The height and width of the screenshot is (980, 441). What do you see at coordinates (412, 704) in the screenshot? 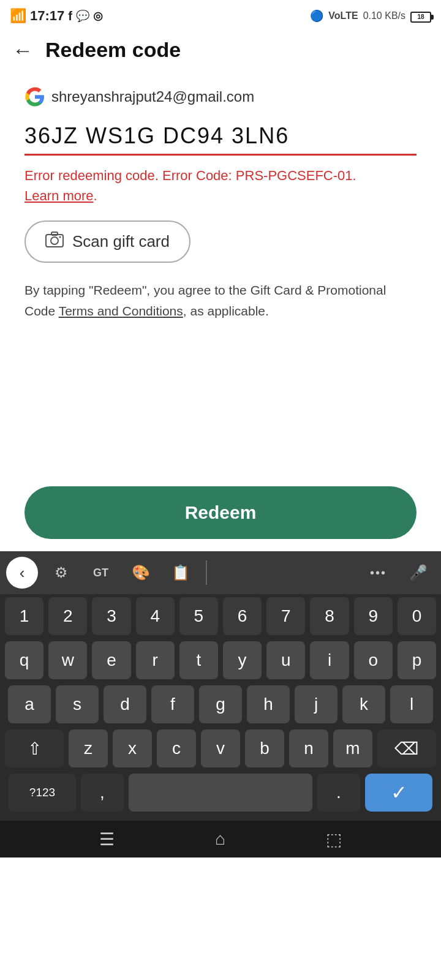
I see `key-l: l` at bounding box center [412, 704].